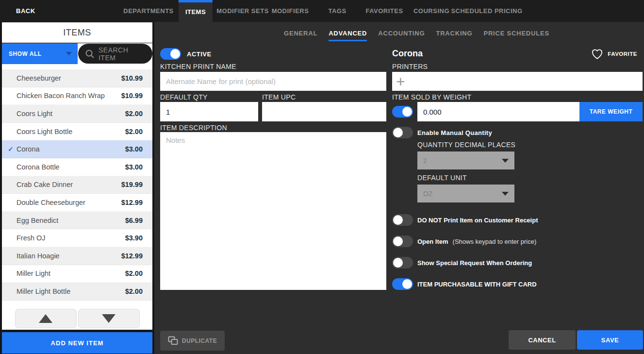 The height and width of the screenshot is (354, 644). I want to click on item-name: Corona Bottle, so click(38, 167).